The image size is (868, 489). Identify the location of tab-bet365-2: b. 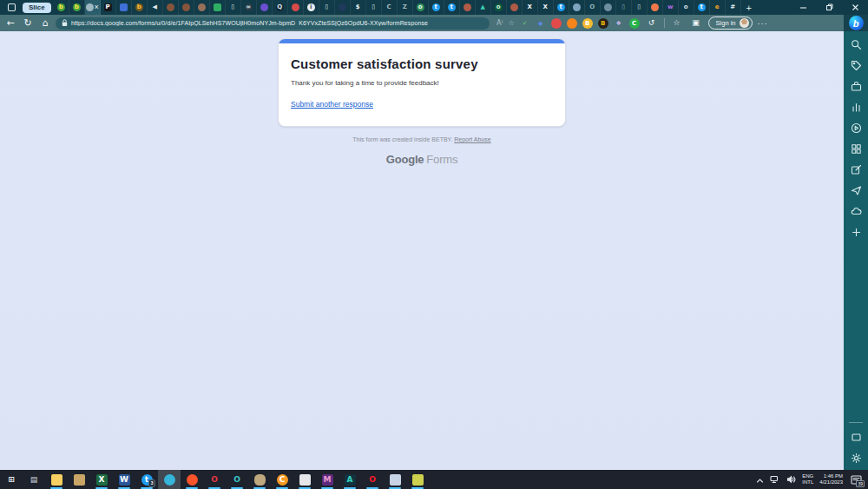
(77, 7).